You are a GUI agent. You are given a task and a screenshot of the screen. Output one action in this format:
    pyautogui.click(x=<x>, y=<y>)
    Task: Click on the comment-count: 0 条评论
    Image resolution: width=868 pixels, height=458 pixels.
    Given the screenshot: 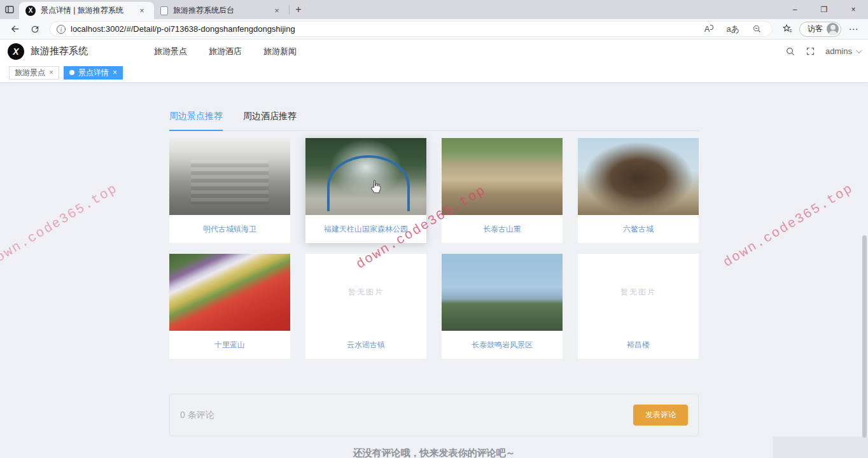 What is the action you would take?
    pyautogui.click(x=197, y=415)
    